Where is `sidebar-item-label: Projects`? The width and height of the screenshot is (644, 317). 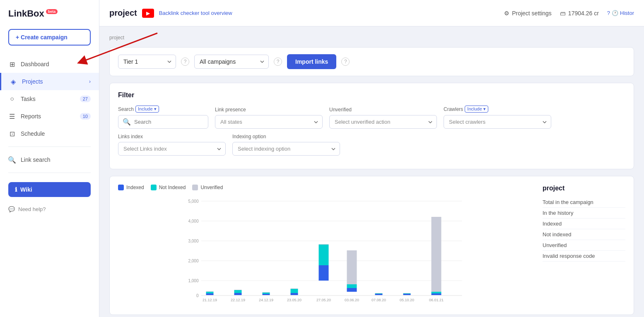 sidebar-item-label: Projects is located at coordinates (32, 82).